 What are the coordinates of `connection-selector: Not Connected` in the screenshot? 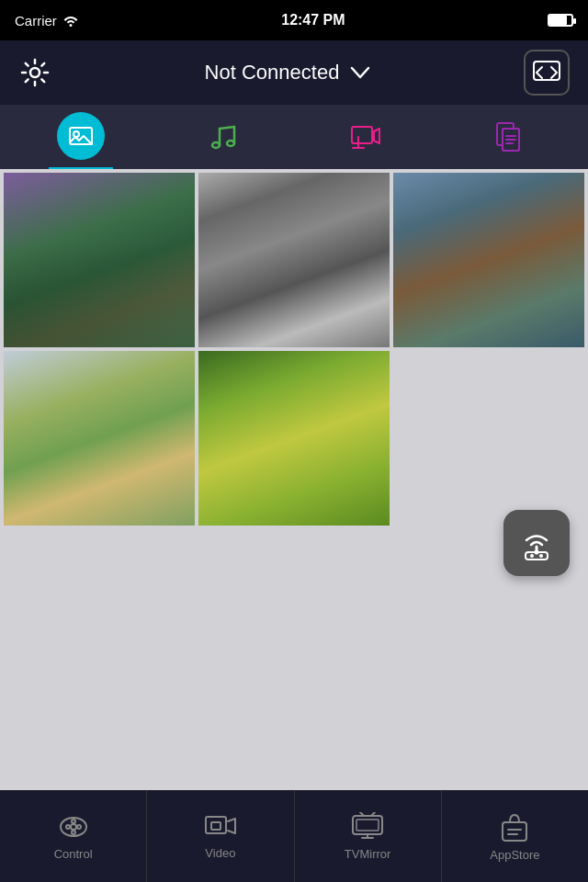 It's located at (288, 73).